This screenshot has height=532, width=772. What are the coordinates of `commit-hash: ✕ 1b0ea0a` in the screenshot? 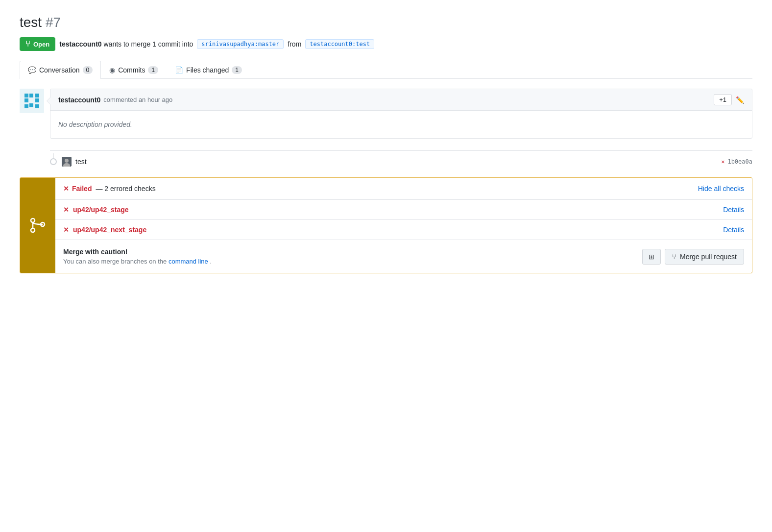 It's located at (737, 162).